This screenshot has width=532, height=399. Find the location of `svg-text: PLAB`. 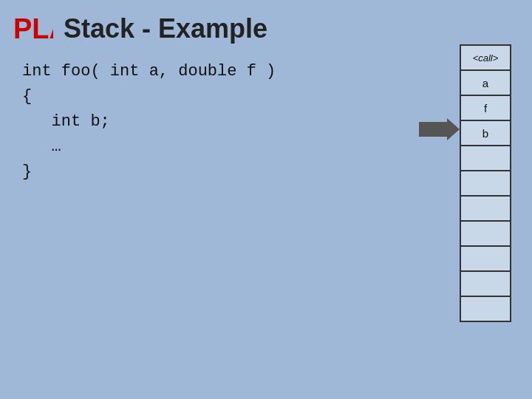

svg-text: PLAB is located at coordinates (33, 29).